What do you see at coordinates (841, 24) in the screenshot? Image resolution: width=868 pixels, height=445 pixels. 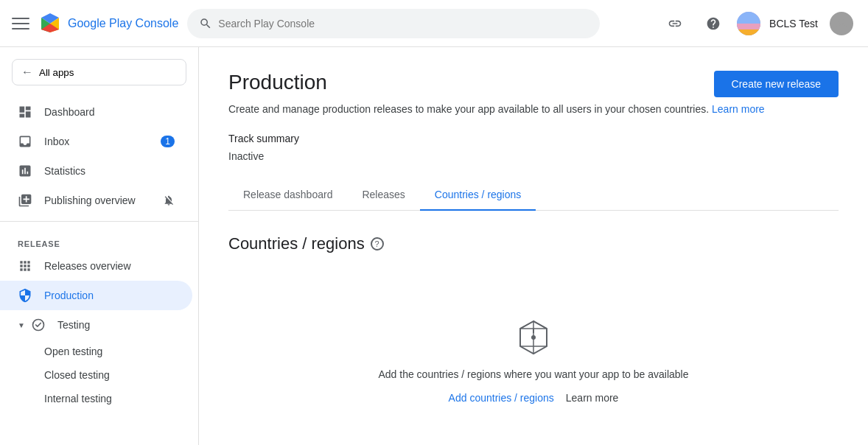 I see `account-icon-btn` at bounding box center [841, 24].